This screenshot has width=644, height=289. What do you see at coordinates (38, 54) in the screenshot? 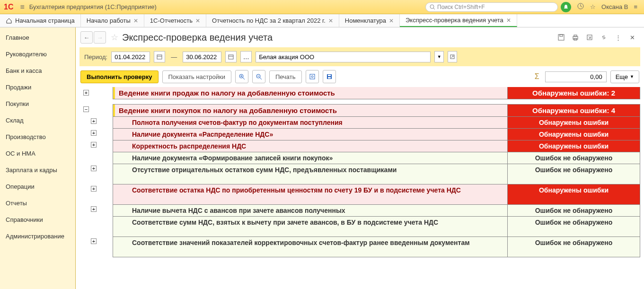
I see `sidebar-item: Руководителю` at bounding box center [38, 54].